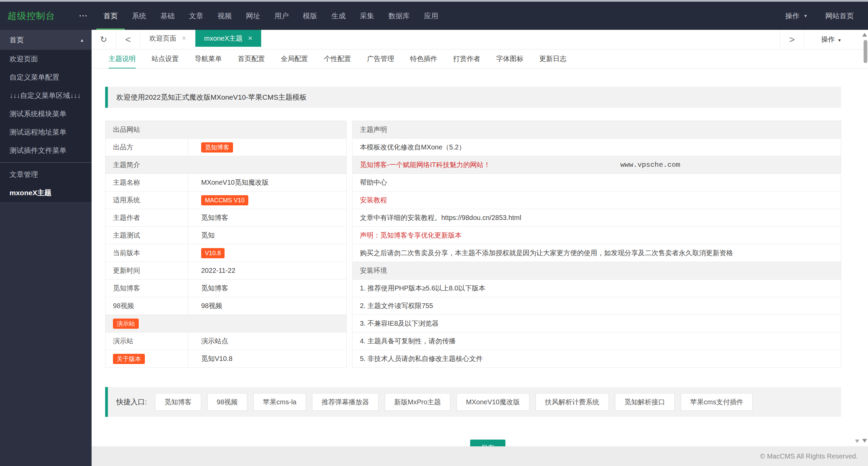 The width and height of the screenshot is (868, 466). What do you see at coordinates (217, 147) in the screenshot?
I see `orange-badge: 觅知博客` at bounding box center [217, 147].